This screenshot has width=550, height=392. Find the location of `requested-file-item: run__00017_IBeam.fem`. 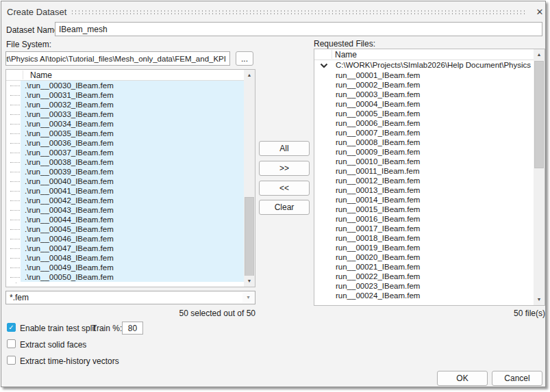

requested-file-item: run__00017_IBeam.fem is located at coordinates (424, 228).